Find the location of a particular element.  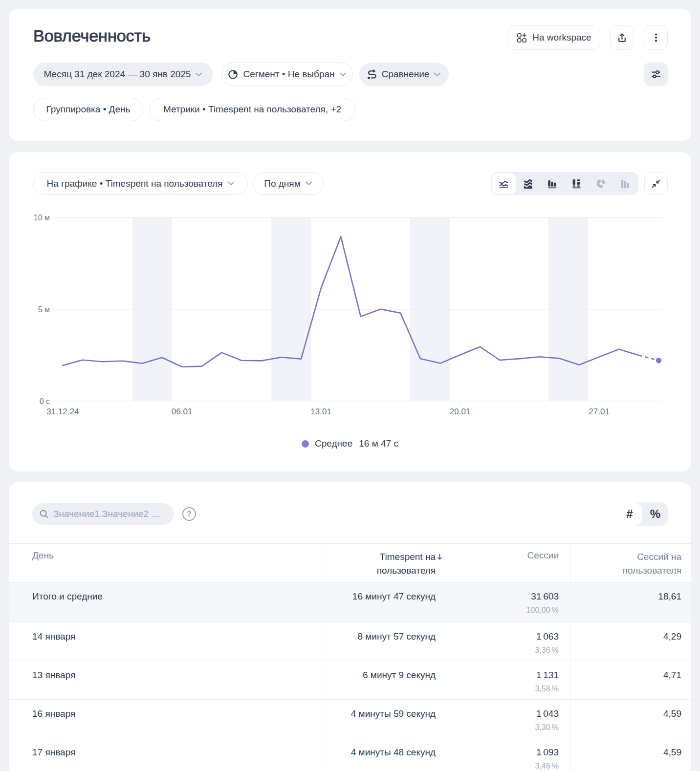

svg-text: 5 м is located at coordinates (44, 310).